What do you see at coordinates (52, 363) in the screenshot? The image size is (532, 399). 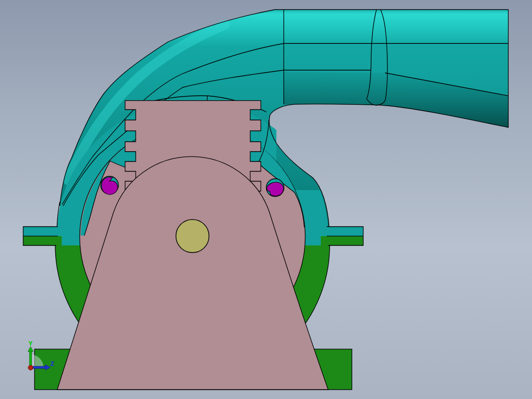 I see `z-axis-label: Z` at bounding box center [52, 363].